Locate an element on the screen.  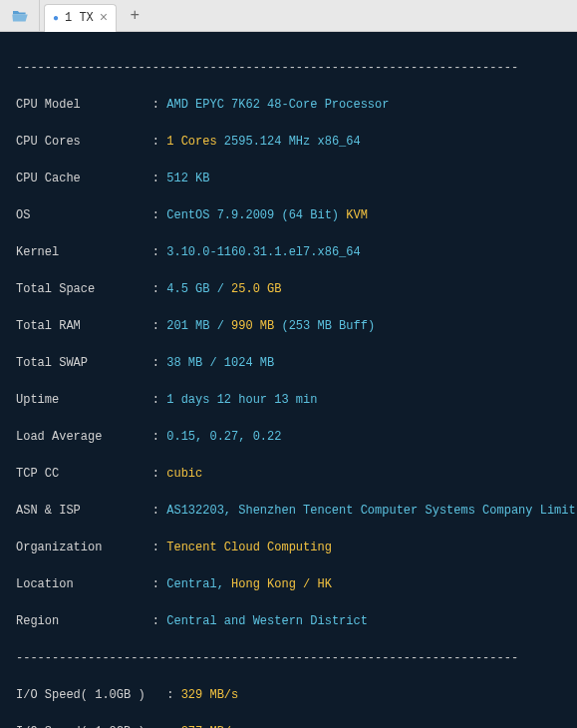
org-row: Organization : Tencent Cloud Computing is located at coordinates (289, 548).